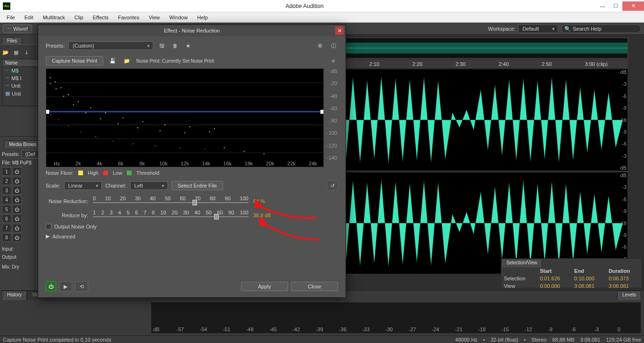 The width and height of the screenshot is (644, 343). I want to click on apply-button: Apply, so click(264, 286).